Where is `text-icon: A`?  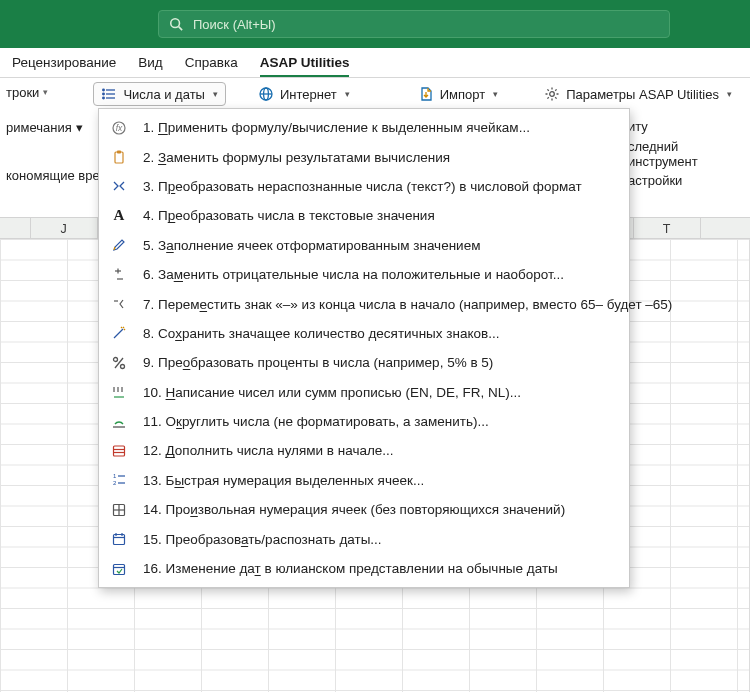 text-icon: A is located at coordinates (119, 216).